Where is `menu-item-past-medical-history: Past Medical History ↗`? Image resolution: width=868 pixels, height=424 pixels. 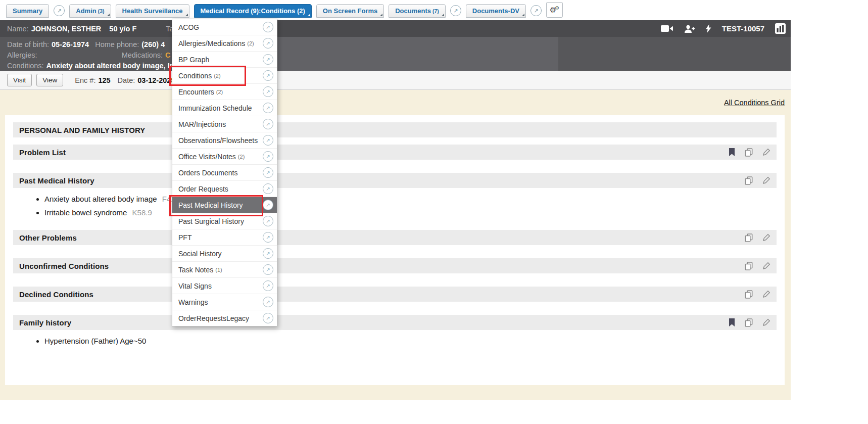 menu-item-past-medical-history: Past Medical History ↗ is located at coordinates (224, 205).